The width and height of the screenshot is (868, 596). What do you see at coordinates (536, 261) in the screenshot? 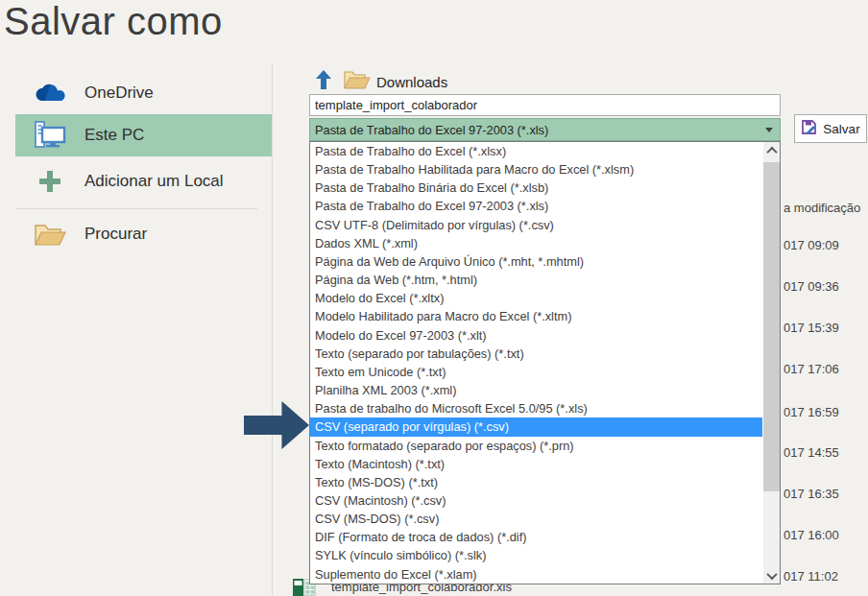
I see `format-option: Página da Web de Arquivo Único (*.mht, *…` at bounding box center [536, 261].